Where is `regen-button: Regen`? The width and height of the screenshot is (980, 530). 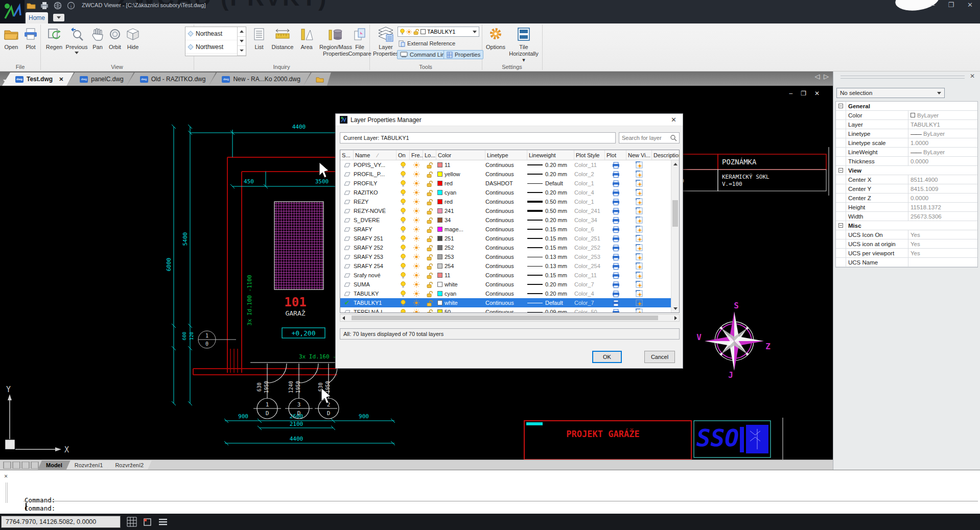
regen-button: Regen is located at coordinates (54, 38).